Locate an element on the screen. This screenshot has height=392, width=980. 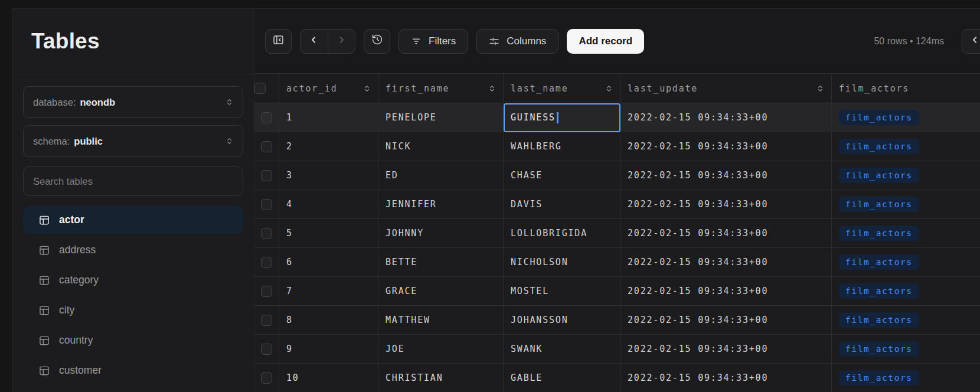
cell-first-name: PENELOPE is located at coordinates (441, 118).